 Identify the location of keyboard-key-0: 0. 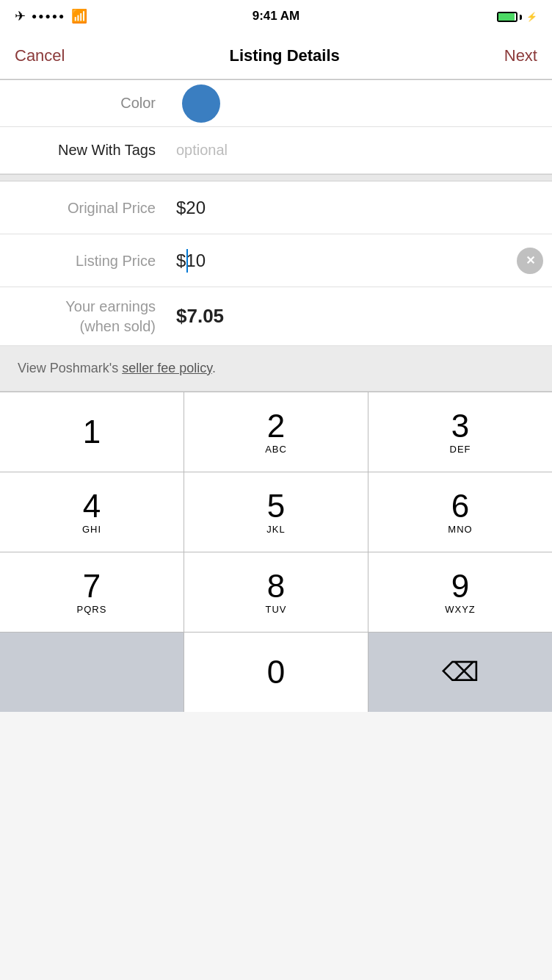
(276, 672).